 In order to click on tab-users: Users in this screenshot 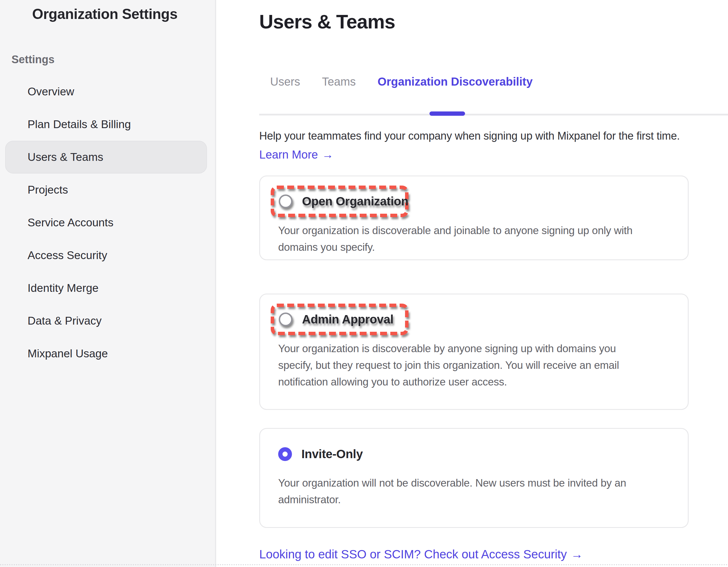, I will do `click(285, 82)`.